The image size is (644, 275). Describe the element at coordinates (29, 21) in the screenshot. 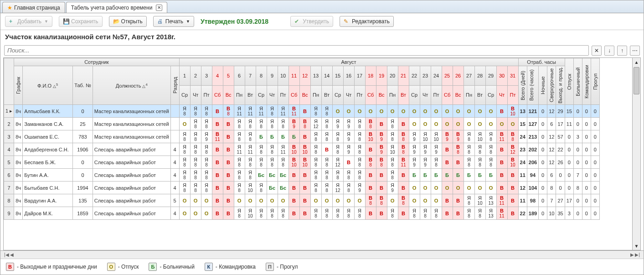

I see `add-button: +Добавить▼` at that location.